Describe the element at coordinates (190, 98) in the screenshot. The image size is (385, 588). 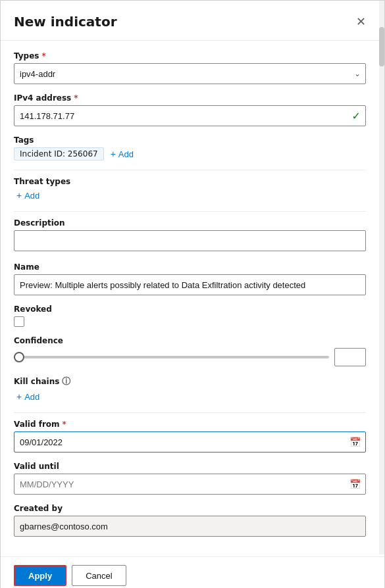
I see `ipv4-label: IPv4 address *` at that location.